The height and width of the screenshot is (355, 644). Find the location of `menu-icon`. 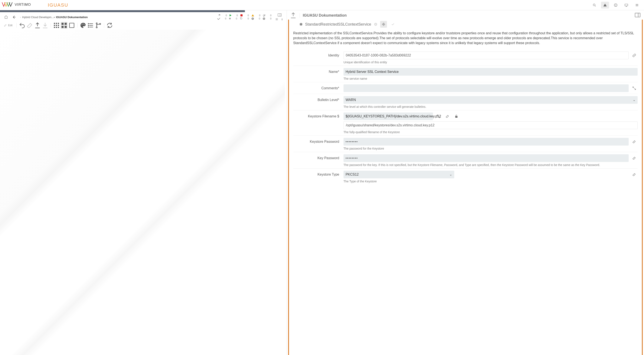

menu-icon is located at coordinates (637, 5).